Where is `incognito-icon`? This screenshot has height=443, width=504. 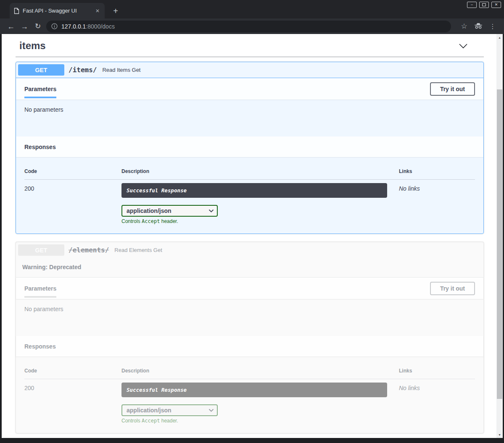
incognito-icon is located at coordinates (478, 26).